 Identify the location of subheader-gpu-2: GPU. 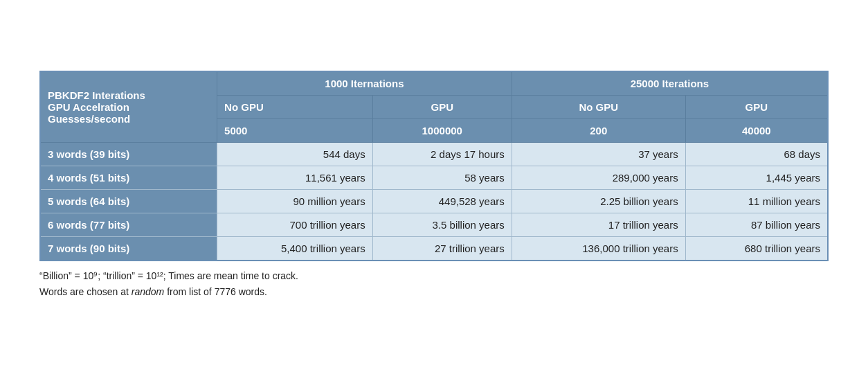
(757, 107).